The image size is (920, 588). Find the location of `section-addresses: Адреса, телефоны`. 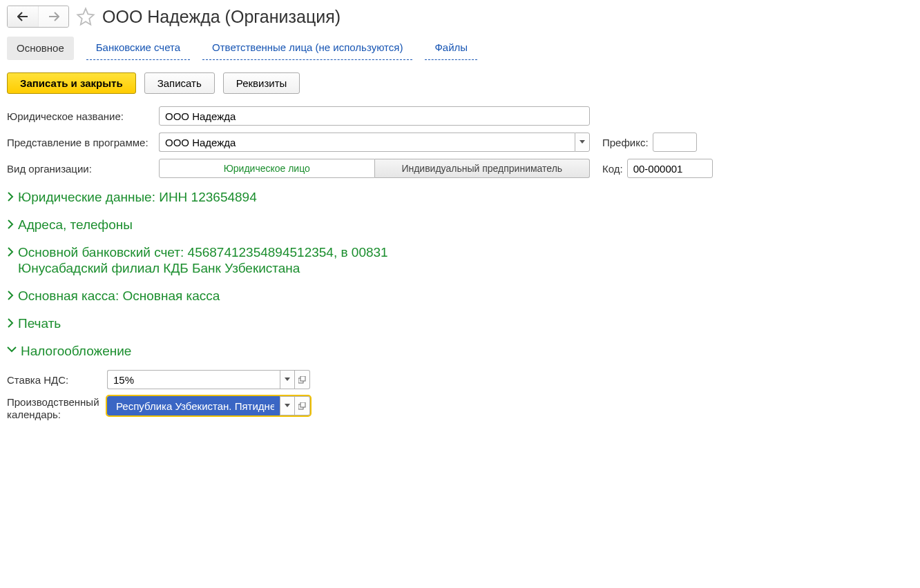

section-addresses: Адреса, телефоны is located at coordinates (460, 225).